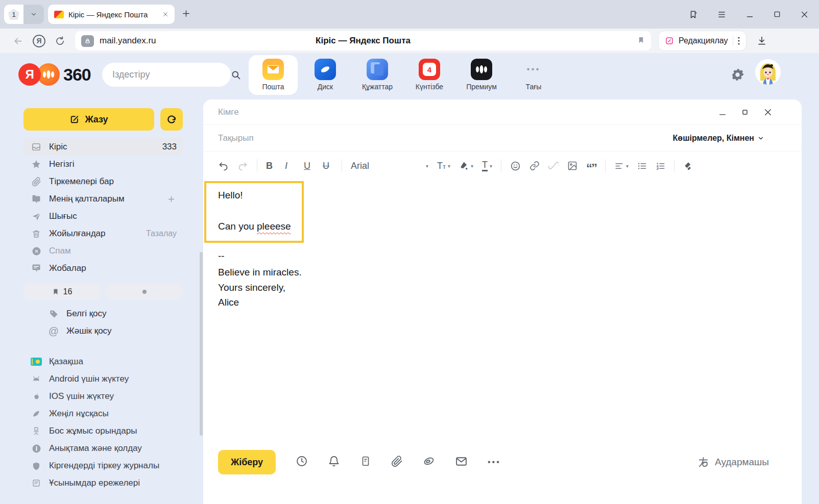 The height and width of the screenshot is (504, 819). Describe the element at coordinates (62, 292) in the screenshot. I see `bookmarks-pill: 16` at that location.